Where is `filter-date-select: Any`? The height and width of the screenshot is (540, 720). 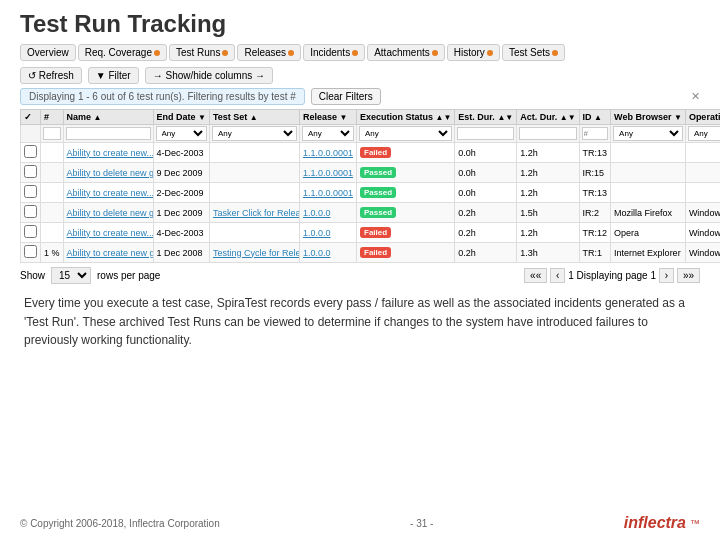 filter-date-select: Any is located at coordinates (182, 134).